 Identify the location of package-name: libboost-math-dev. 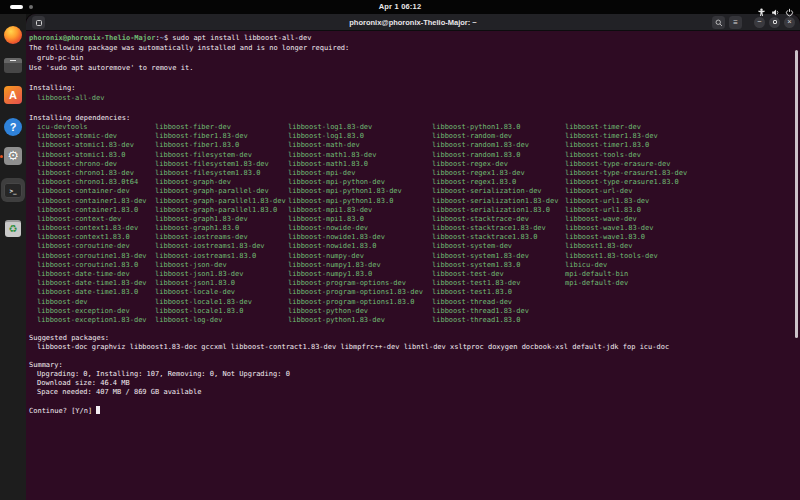
(360, 146).